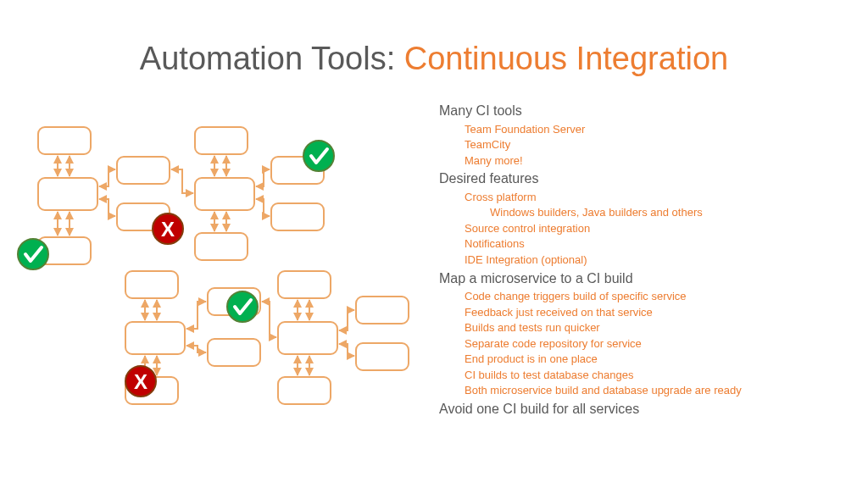 The height and width of the screenshot is (488, 868). What do you see at coordinates (668, 213) in the screenshot?
I see `sub-bullet: Windows builders, Java builders and othe…` at bounding box center [668, 213].